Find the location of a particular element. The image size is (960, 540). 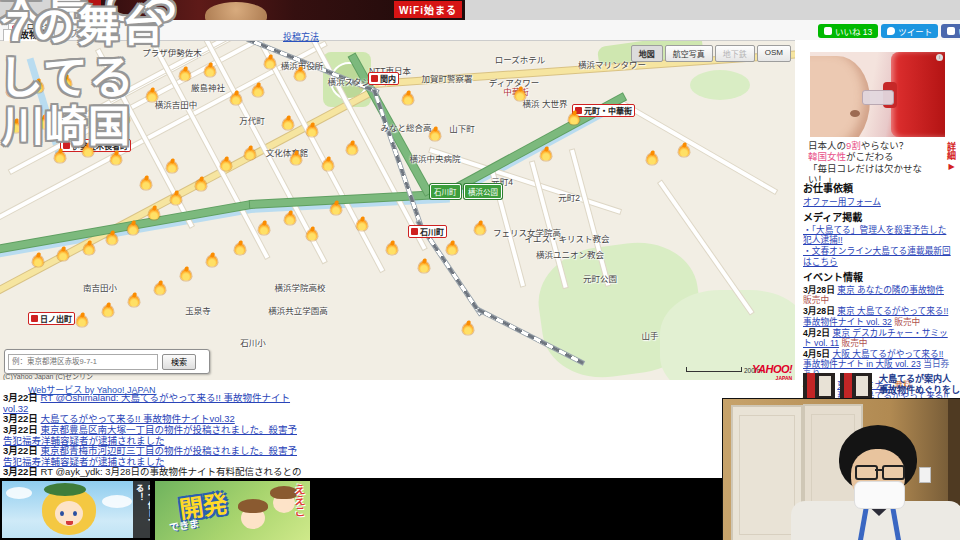

event-item: 3月28日 東京 大島てるがやって来る!! 事故物件ナイト vol. 32 販売… is located at coordinates (878, 316).